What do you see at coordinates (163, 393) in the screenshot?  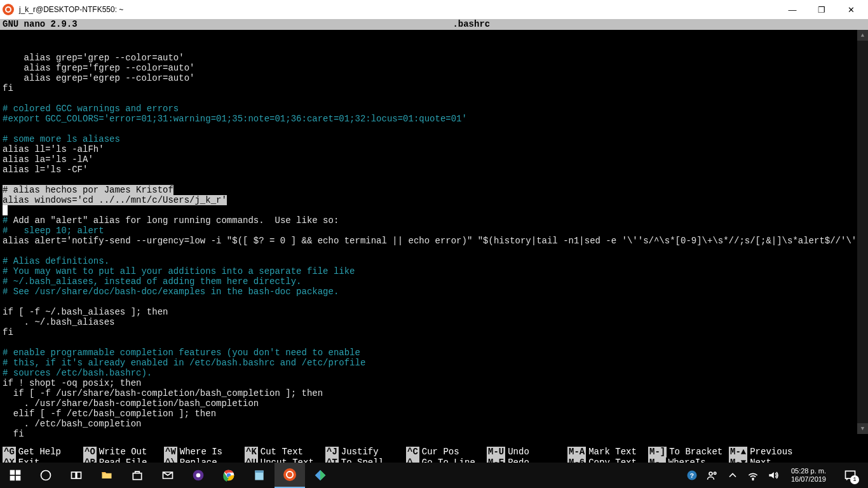 I see `editor-line: if [ -f /usr/share/bash-completion/bash_…` at bounding box center [163, 393].